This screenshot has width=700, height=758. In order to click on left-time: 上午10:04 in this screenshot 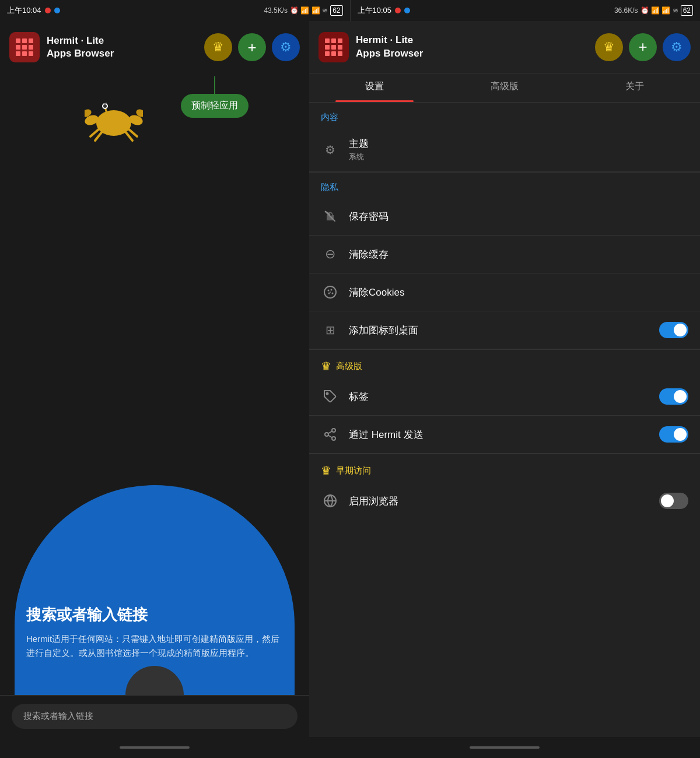, I will do `click(24, 10)`.